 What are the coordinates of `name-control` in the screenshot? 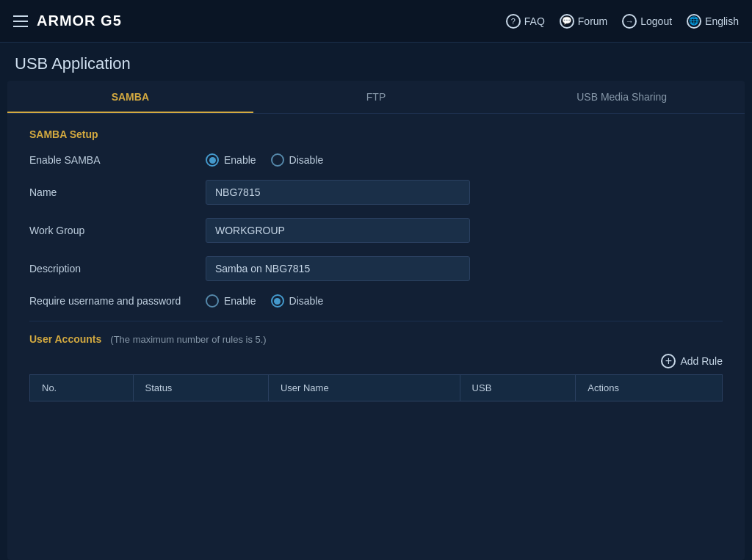 It's located at (338, 192).